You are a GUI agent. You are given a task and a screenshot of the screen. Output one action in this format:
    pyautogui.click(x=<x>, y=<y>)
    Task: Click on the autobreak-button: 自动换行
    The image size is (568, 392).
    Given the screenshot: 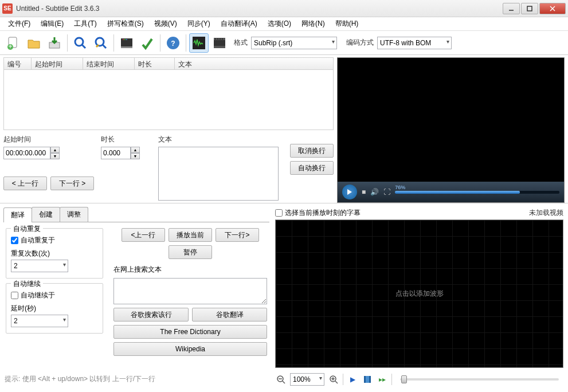 What is the action you would take?
    pyautogui.click(x=312, y=168)
    